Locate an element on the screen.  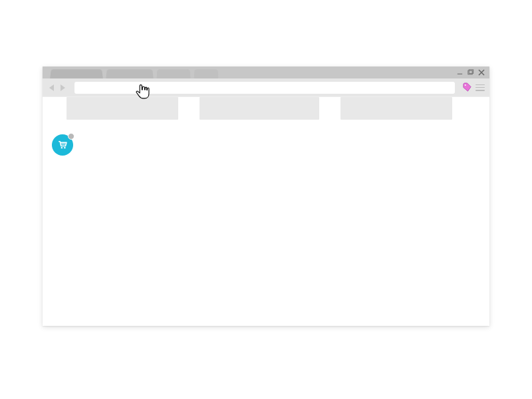
toolbar is located at coordinates (266, 88).